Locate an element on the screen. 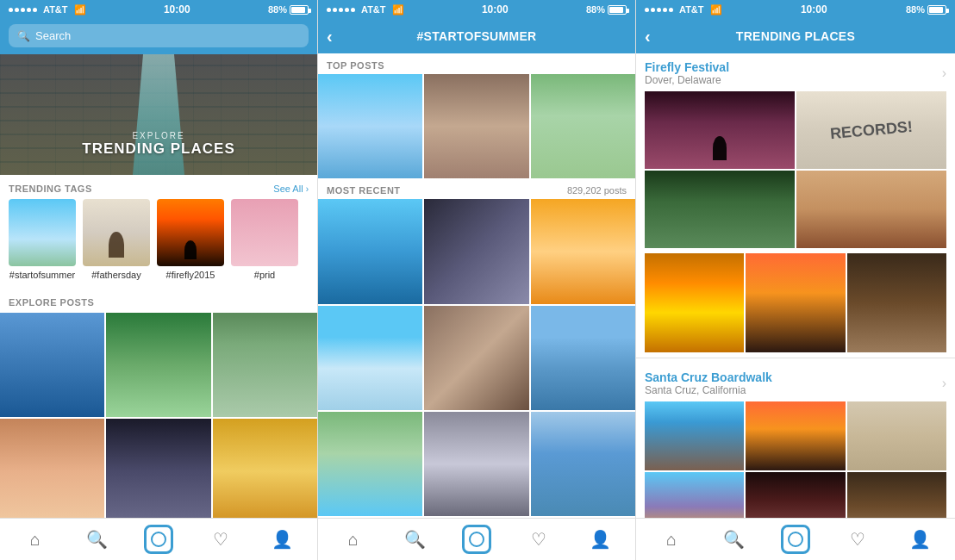 The width and height of the screenshot is (955, 560). most-recent-header: MOST RECENT 829,202 posts is located at coordinates (477, 189).